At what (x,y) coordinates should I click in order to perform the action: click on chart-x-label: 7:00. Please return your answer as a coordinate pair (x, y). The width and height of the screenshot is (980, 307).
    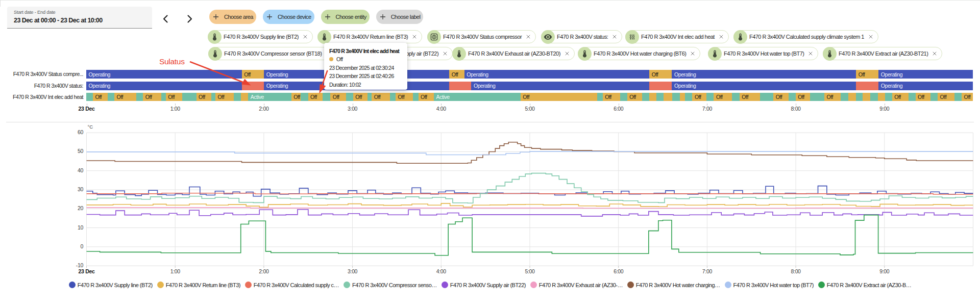
    Looking at the image, I should click on (707, 271).